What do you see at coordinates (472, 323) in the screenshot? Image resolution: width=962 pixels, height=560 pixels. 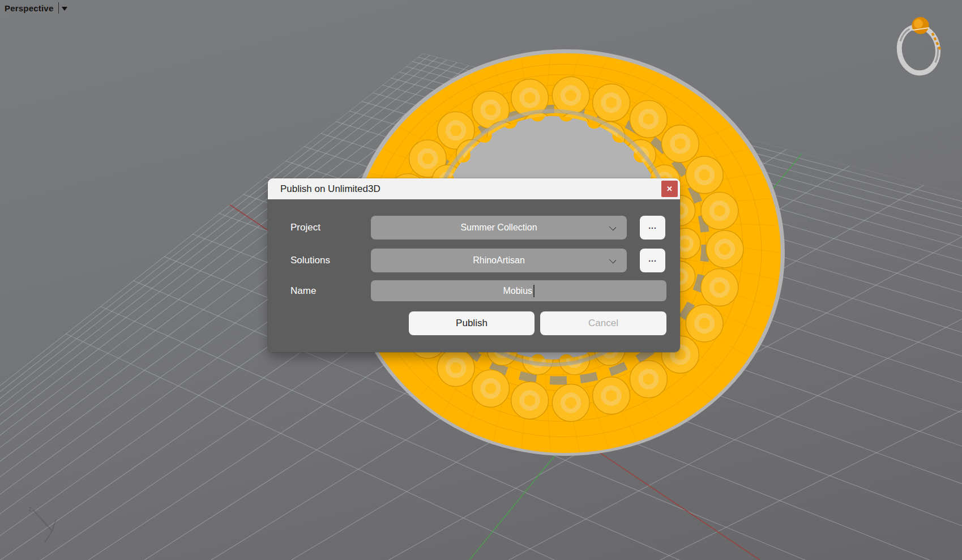 I see `publish-button: Publish` at bounding box center [472, 323].